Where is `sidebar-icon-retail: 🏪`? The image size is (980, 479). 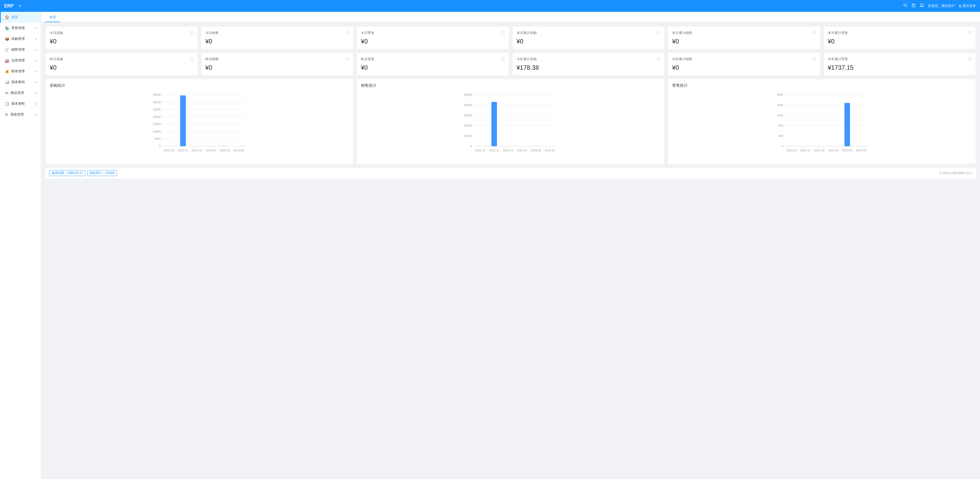 sidebar-icon-retail: 🏪 is located at coordinates (7, 28).